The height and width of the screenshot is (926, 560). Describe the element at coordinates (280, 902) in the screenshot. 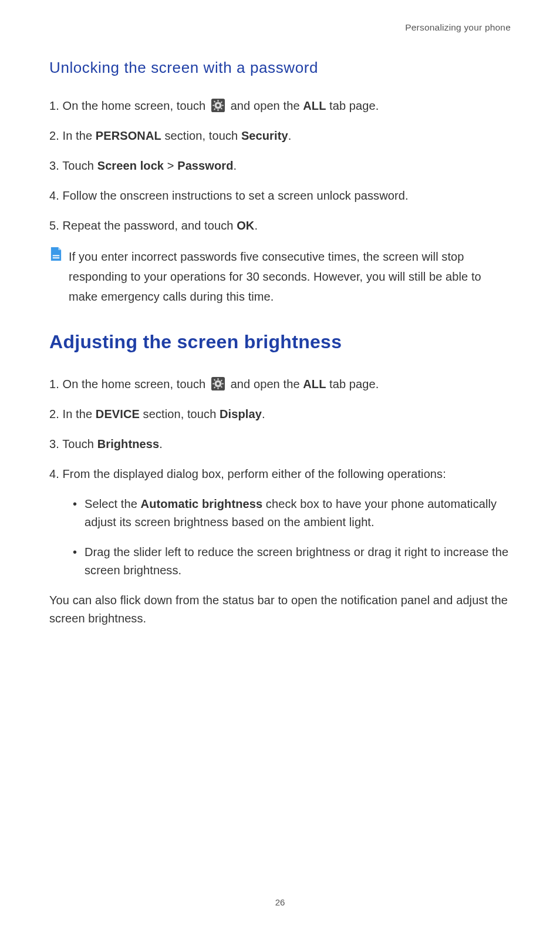

I see `page-number: 26` at that location.